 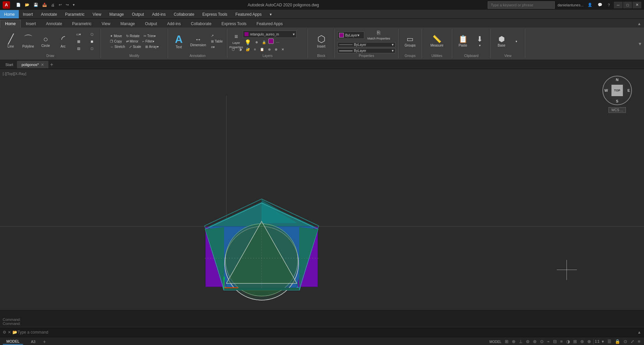 I want to click on properties-color-select: ByLayer ▾, so click(x=351, y=35).